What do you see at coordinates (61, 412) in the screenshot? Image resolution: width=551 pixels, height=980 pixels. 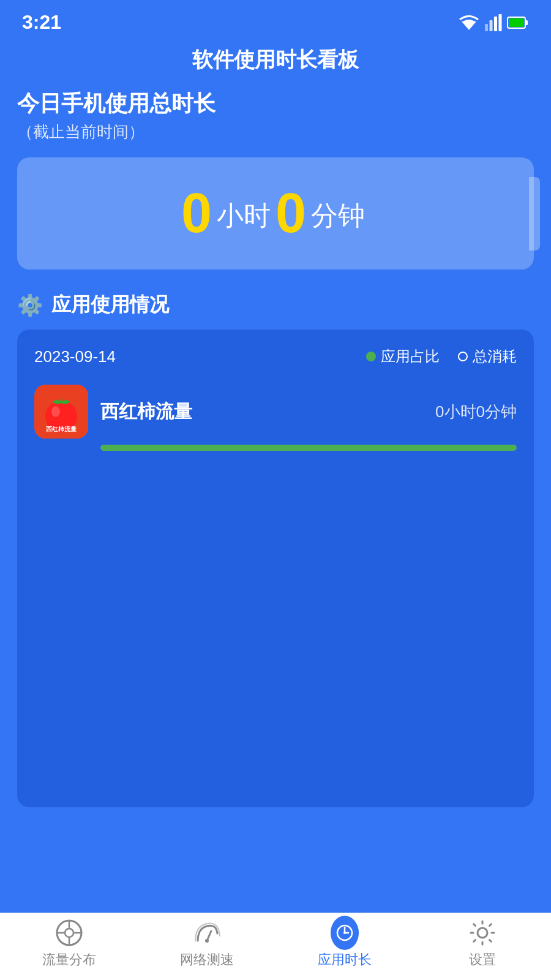 I see `app-icon-svg: 西红柿流量` at bounding box center [61, 412].